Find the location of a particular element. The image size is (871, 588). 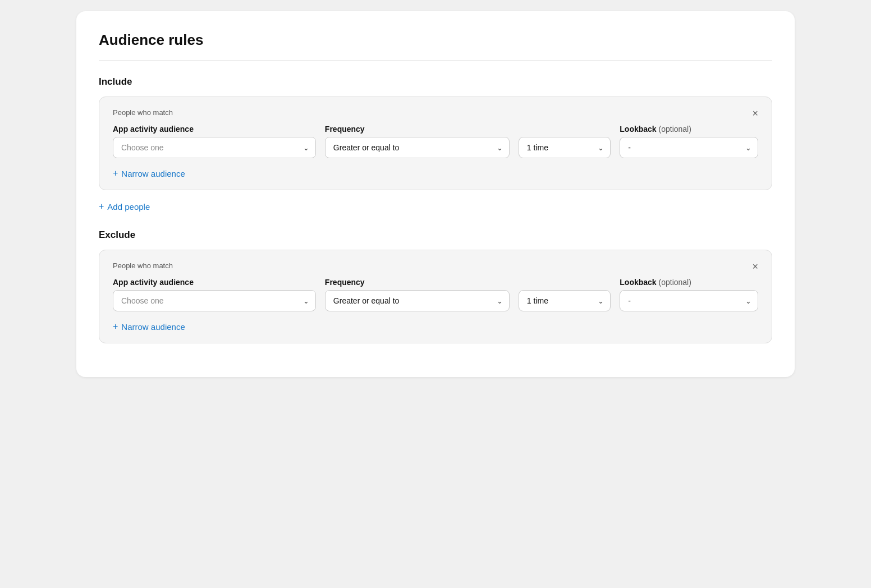

include-fields-row: App activity audience Choose one ⌄ Frequ… is located at coordinates (436, 141).